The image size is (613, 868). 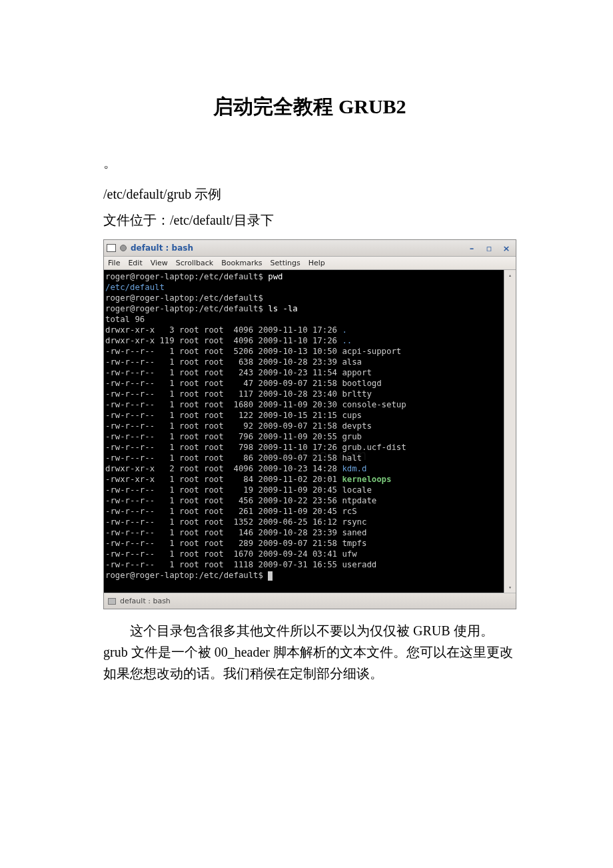 I want to click on window-title: default : bash, so click(x=162, y=248).